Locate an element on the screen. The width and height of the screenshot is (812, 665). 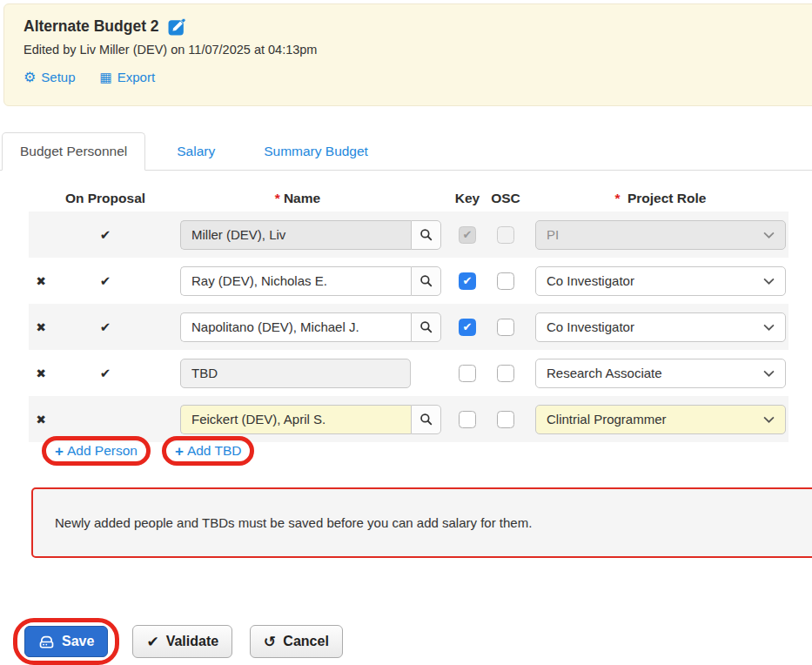
annotation-circle-add-tbd: + Add TBD is located at coordinates (209, 451).